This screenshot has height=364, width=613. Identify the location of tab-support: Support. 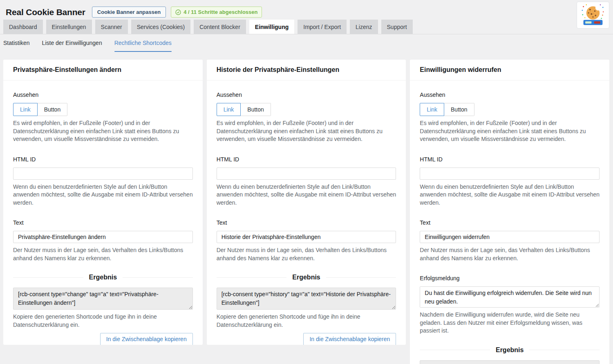
(397, 27).